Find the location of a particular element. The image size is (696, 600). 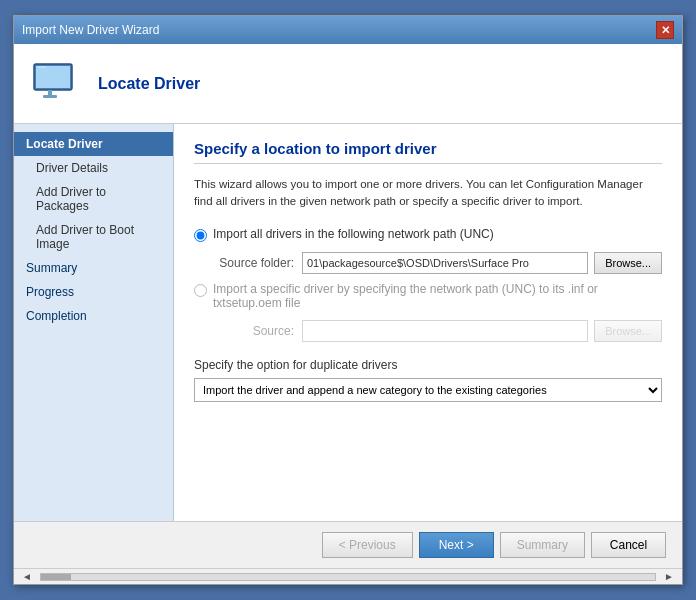

browse1-button: Browse... is located at coordinates (628, 263).